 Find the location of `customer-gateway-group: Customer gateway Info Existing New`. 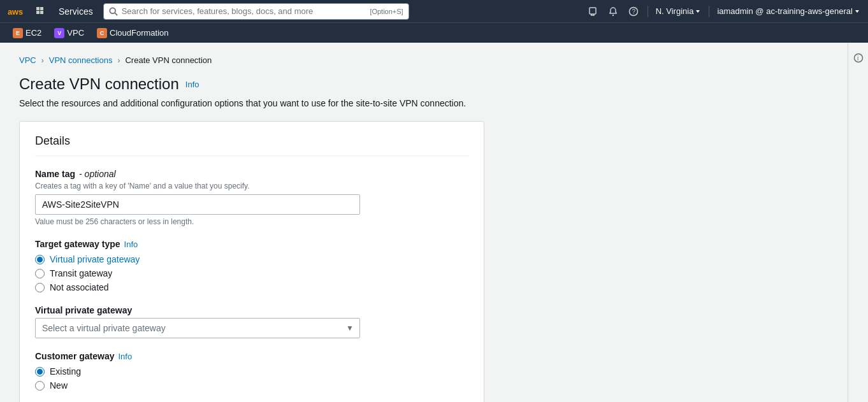

customer-gateway-group: Customer gateway Info Existing New is located at coordinates (252, 371).